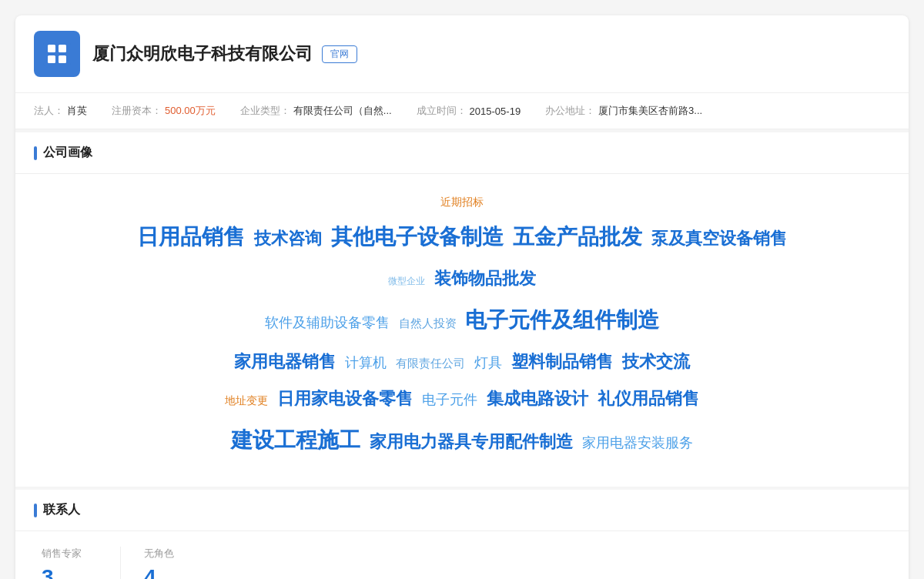 This screenshot has width=924, height=579. I want to click on word-tag-近期招标: 近期招标, so click(462, 202).